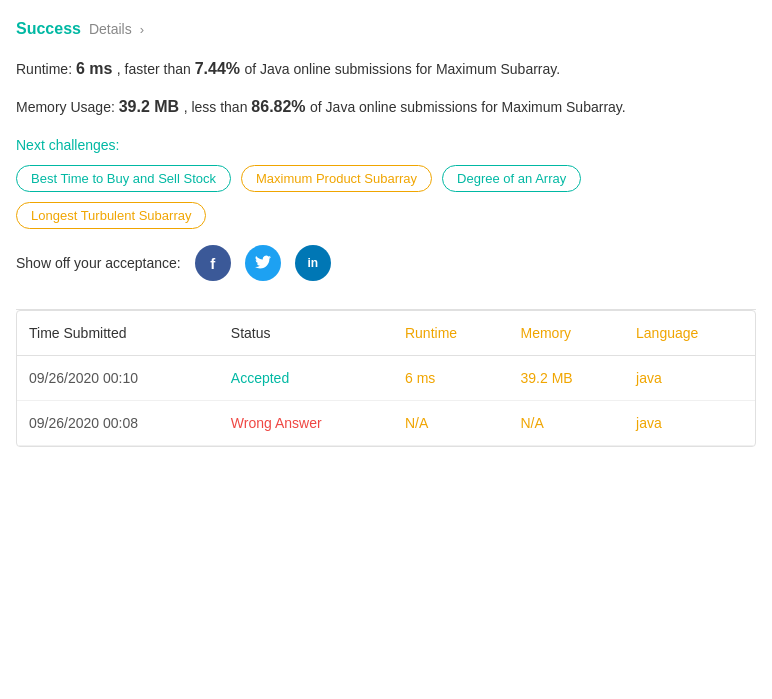  I want to click on twitter-button, so click(263, 263).